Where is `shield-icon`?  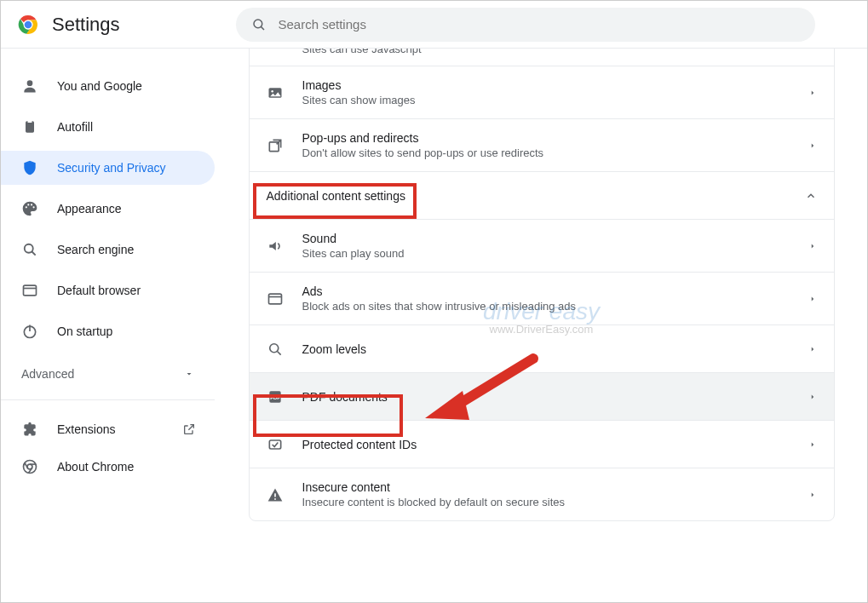 shield-icon is located at coordinates (30, 168).